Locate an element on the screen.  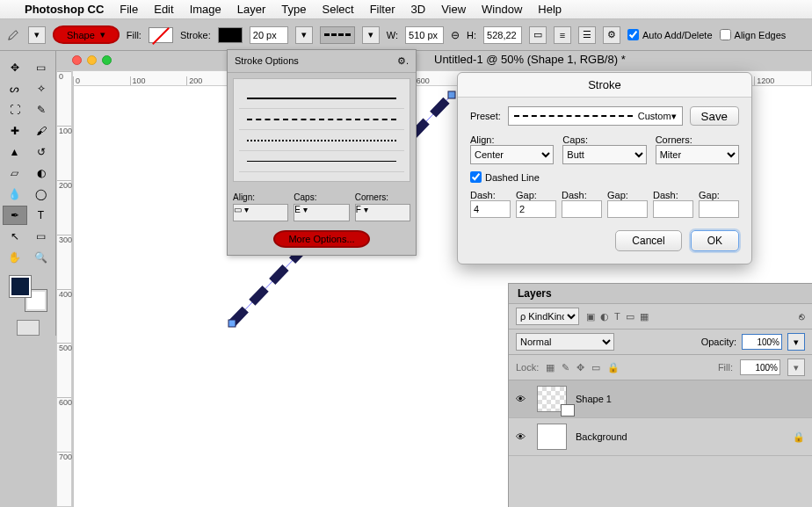
path-select-tool: ↖ is located at coordinates (15, 236).